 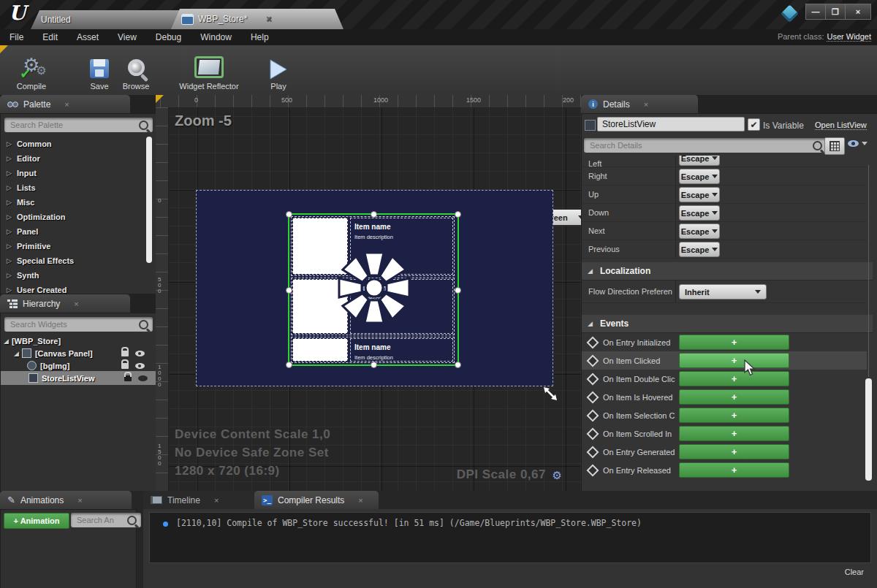 What do you see at coordinates (723, 292) in the screenshot?
I see `flow-direction-dropdown: Inherit` at bounding box center [723, 292].